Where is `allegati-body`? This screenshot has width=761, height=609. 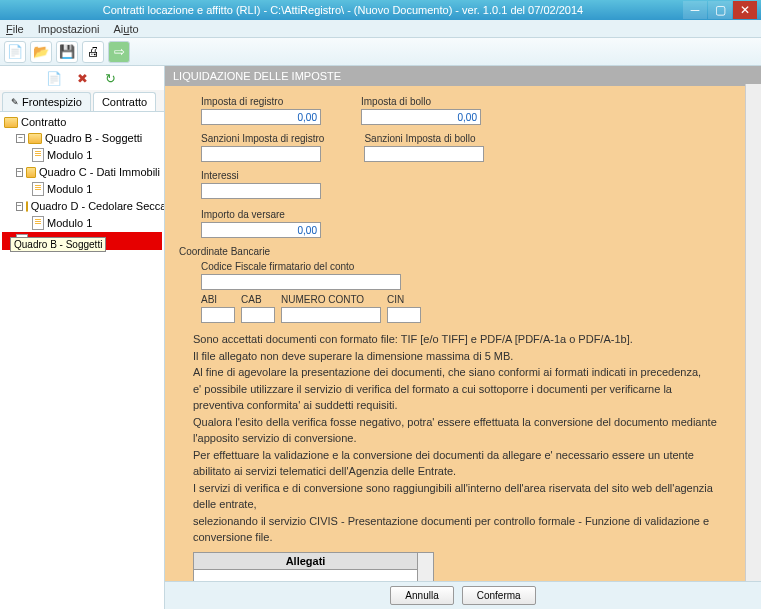
allegati-body is located at coordinates (306, 576).